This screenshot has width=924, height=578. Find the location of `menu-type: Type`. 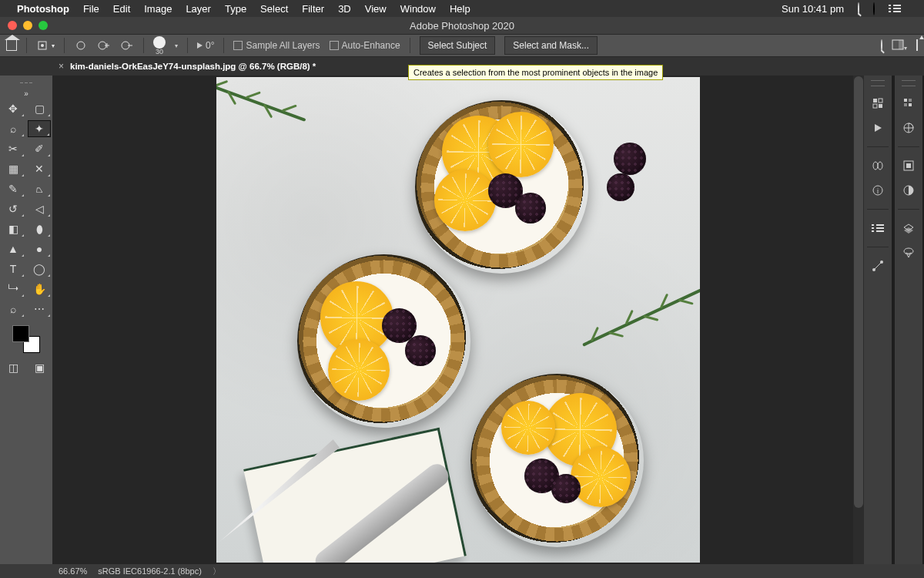

menu-type: Type is located at coordinates (236, 9).